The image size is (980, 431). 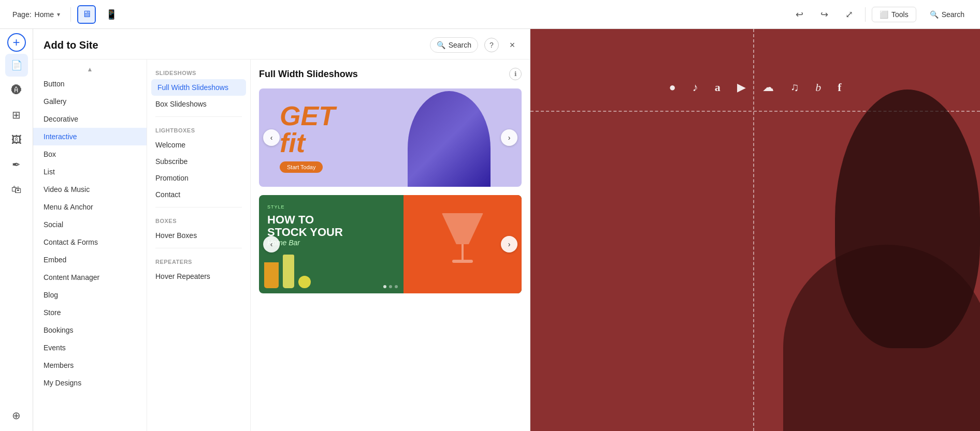 What do you see at coordinates (111, 14) in the screenshot?
I see `mobile-view-btn: 📱` at bounding box center [111, 14].